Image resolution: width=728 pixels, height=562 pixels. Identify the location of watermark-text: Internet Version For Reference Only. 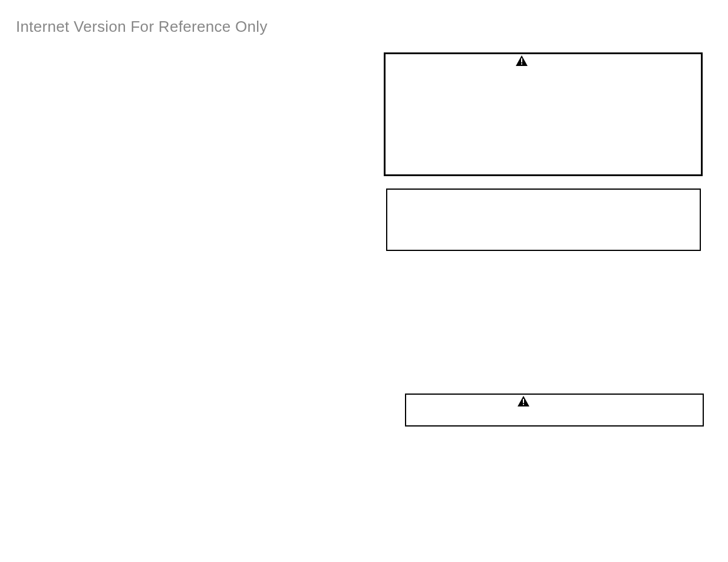
(141, 27).